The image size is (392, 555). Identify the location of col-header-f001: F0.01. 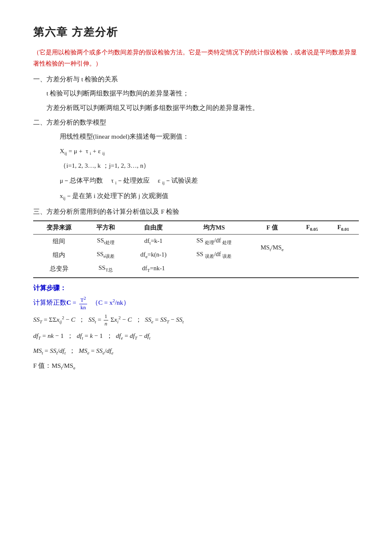
(343, 227).